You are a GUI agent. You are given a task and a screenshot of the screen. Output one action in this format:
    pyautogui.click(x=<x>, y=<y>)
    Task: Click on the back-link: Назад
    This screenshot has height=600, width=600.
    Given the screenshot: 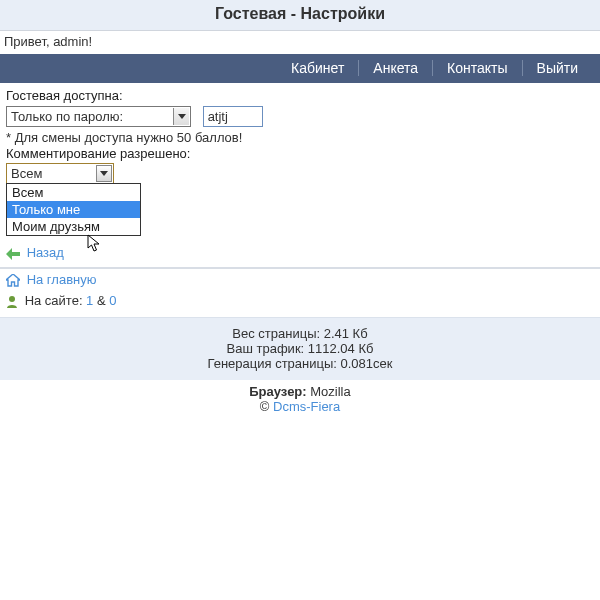 What is the action you would take?
    pyautogui.click(x=46, y=252)
    